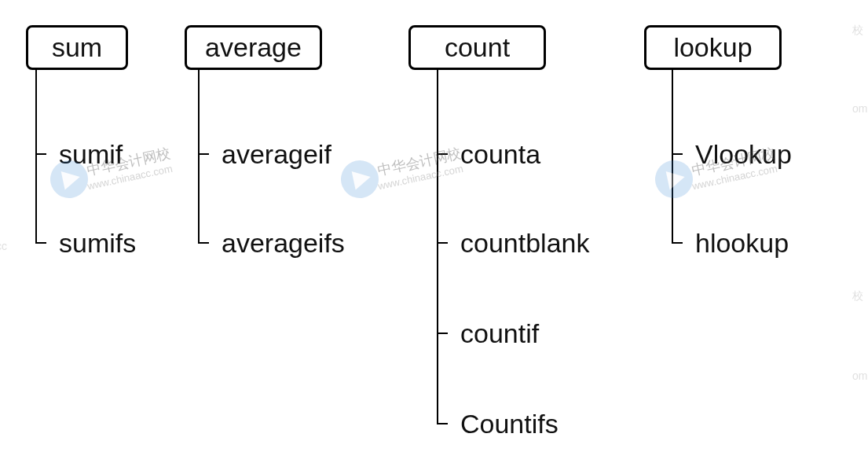 This screenshot has height=463, width=868. What do you see at coordinates (713, 47) in the screenshot?
I see `lookup-root-box: lookup` at bounding box center [713, 47].